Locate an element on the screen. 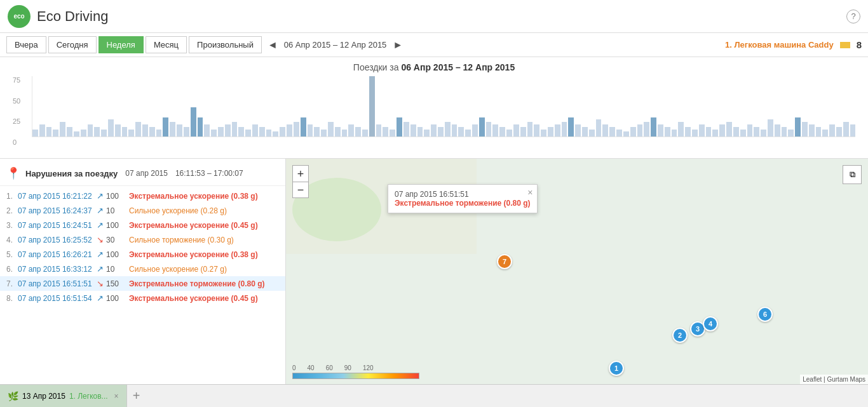  violation-row: 3. 07 апр 2015 16:24:51 ↗ 100 Экстремаль… is located at coordinates (142, 225).